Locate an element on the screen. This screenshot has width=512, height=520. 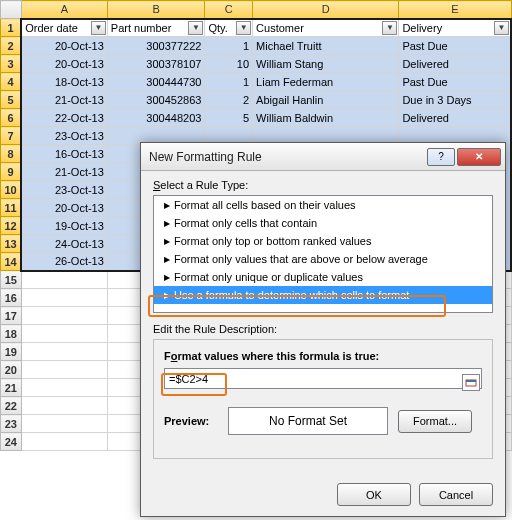
cell-D6: William Baldwin is located at coordinates (326, 118).